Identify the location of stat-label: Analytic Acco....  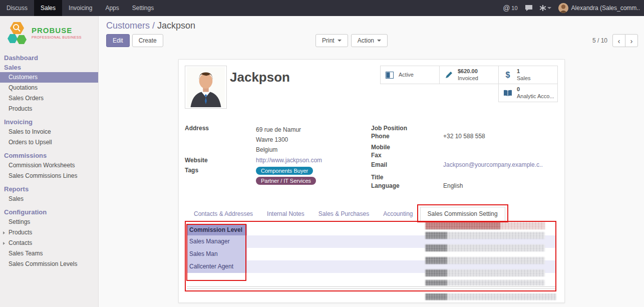
(535, 96).